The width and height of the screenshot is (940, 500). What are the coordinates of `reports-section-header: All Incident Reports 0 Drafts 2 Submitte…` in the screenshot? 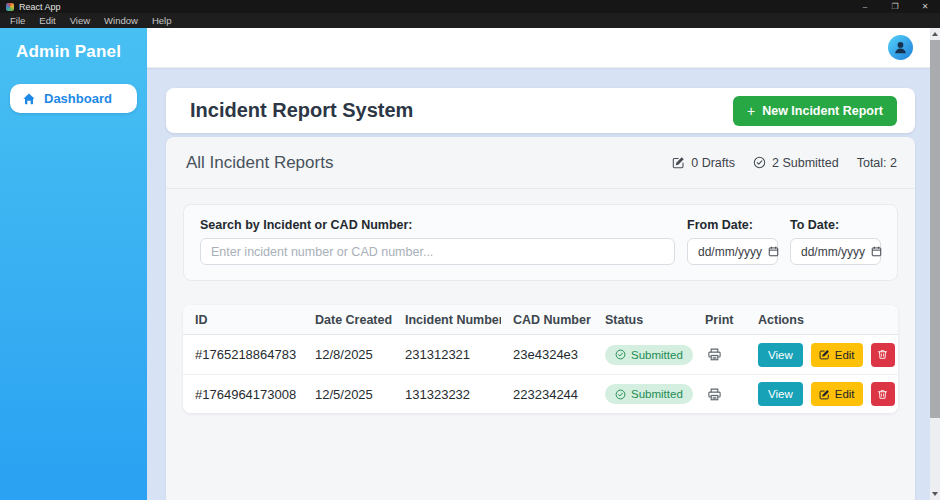 It's located at (540, 163).